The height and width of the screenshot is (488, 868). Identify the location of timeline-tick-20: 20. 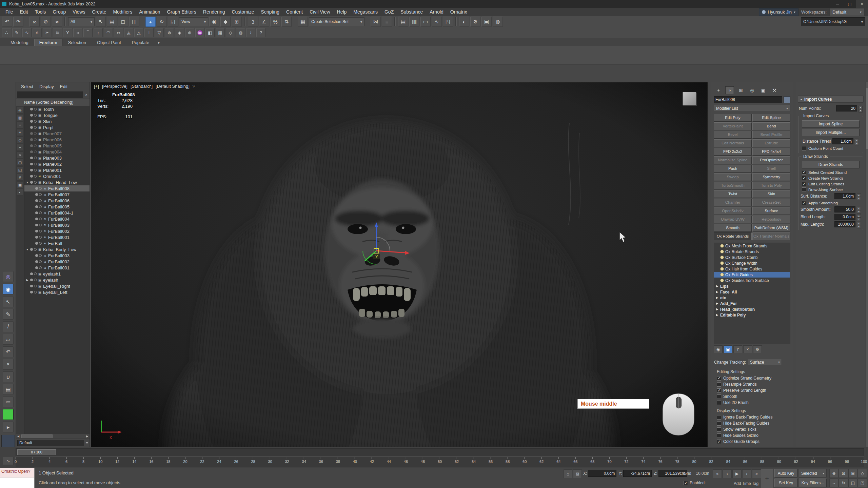
(185, 460).